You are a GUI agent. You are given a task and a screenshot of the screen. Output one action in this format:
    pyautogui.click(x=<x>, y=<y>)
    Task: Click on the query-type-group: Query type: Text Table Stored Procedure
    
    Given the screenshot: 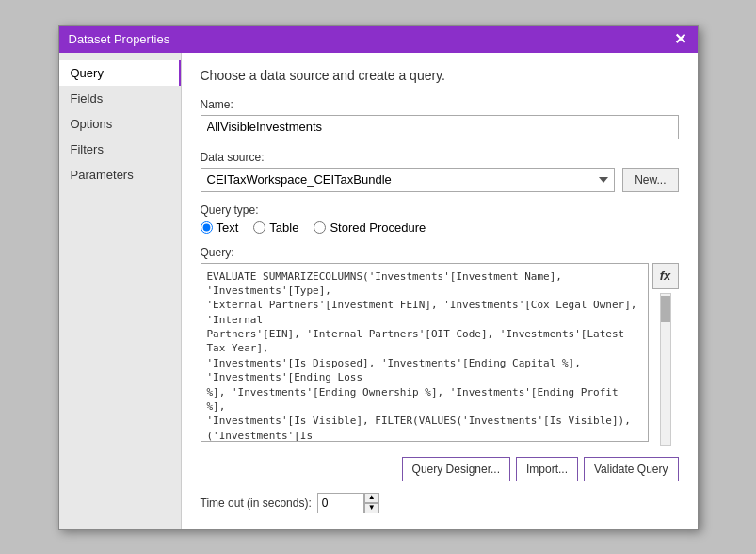 What is the action you would take?
    pyautogui.click(x=440, y=219)
    